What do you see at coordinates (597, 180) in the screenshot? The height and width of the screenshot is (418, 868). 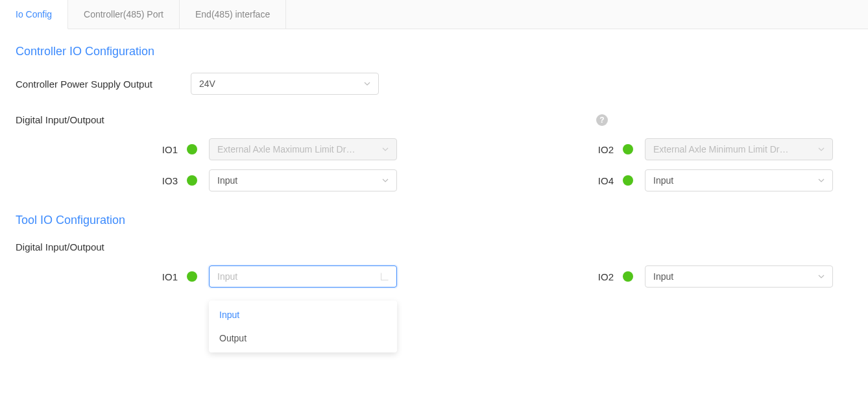 I see `controller-io4-label: IO4` at bounding box center [597, 180].